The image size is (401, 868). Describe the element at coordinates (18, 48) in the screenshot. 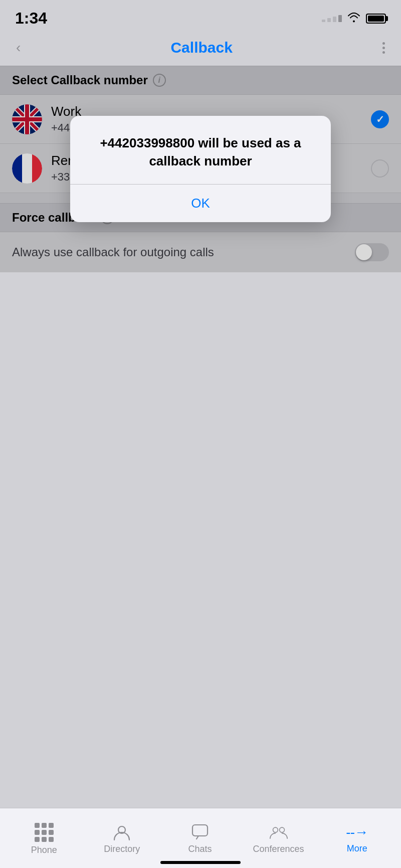

I see `back-button: ‹` at that location.